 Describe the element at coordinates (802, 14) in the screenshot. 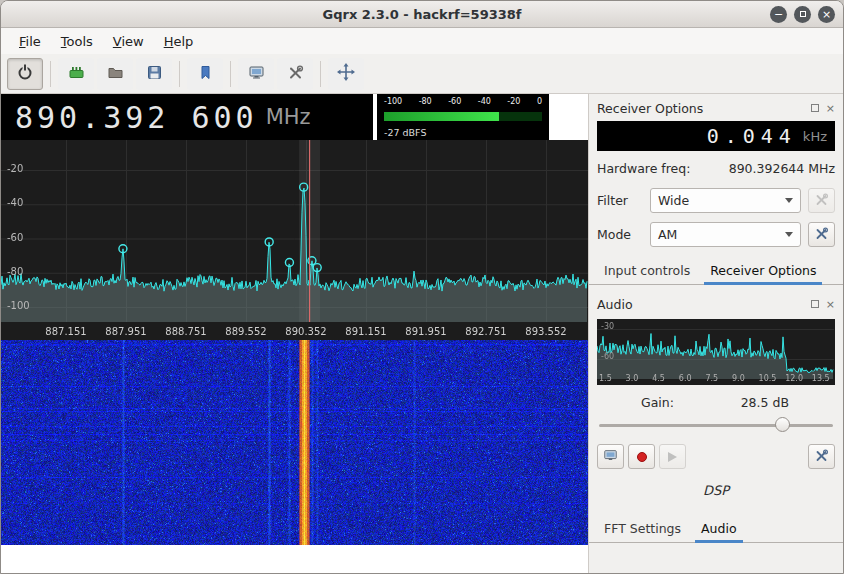

I see `window-controls: − ×` at that location.